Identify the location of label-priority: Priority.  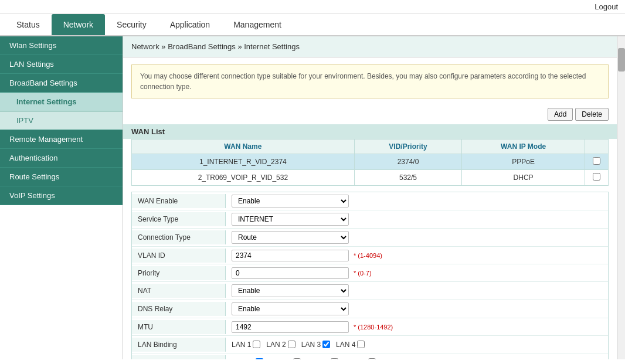
(179, 273).